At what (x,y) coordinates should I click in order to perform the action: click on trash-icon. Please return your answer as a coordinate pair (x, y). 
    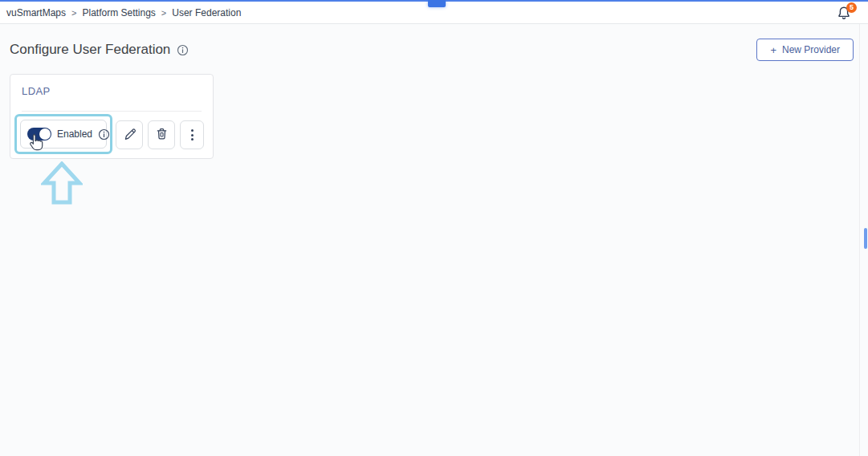
    Looking at the image, I should click on (162, 135).